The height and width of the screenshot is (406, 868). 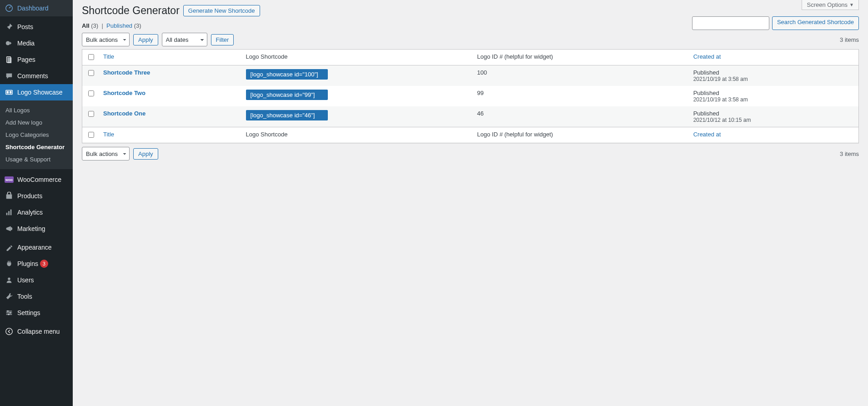 What do you see at coordinates (9, 196) in the screenshot?
I see `products-icon` at bounding box center [9, 196].